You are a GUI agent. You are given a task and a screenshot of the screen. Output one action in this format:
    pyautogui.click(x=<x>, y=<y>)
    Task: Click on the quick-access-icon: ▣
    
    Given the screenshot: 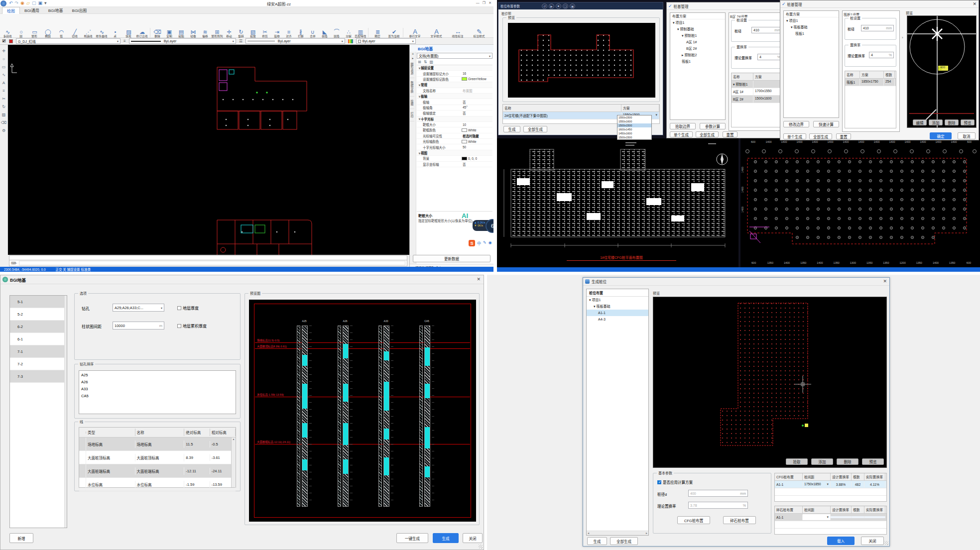 What is the action you would take?
    pyautogui.click(x=40, y=3)
    